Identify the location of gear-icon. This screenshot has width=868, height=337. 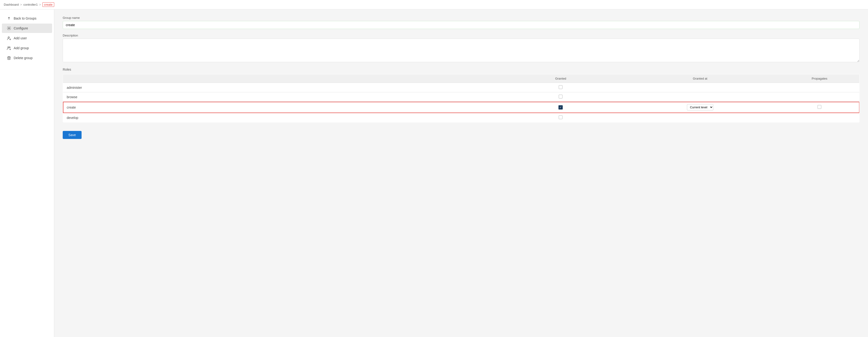
(9, 28).